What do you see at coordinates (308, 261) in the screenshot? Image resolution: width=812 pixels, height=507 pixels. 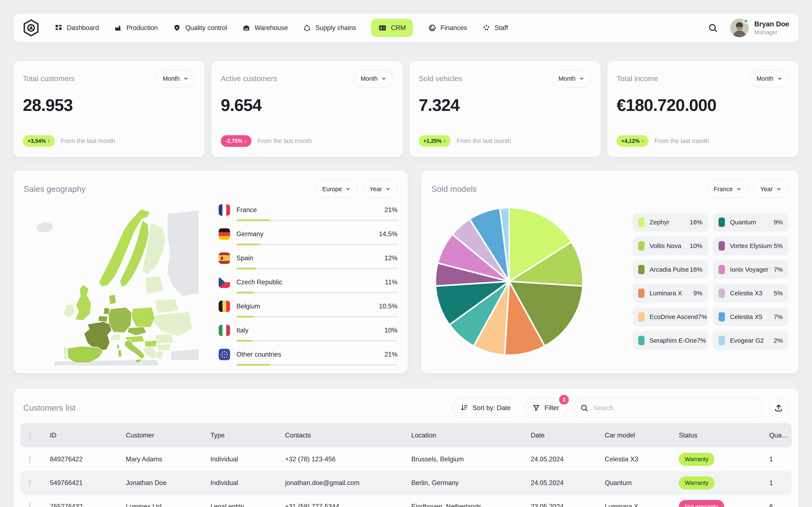 I see `country-row-es: Spain 12%` at bounding box center [308, 261].